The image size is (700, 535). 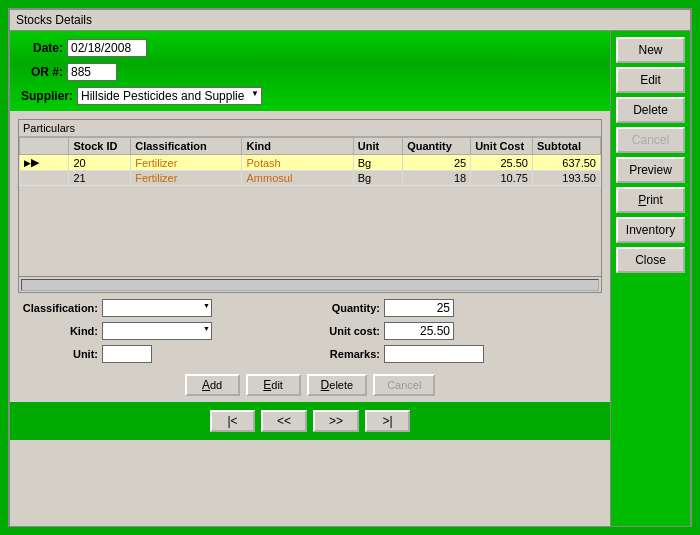 I want to click on col-classification: Classification, so click(x=186, y=146).